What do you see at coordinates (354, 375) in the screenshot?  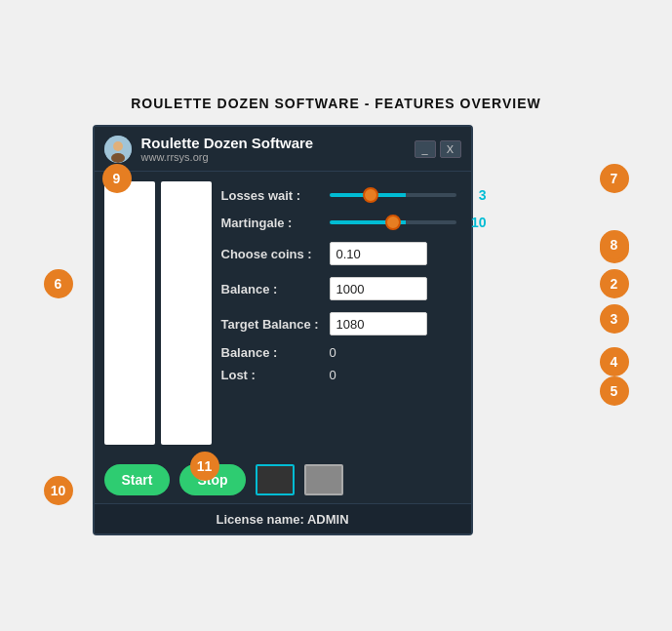 I see `lost-row: Lost : 0` at bounding box center [354, 375].